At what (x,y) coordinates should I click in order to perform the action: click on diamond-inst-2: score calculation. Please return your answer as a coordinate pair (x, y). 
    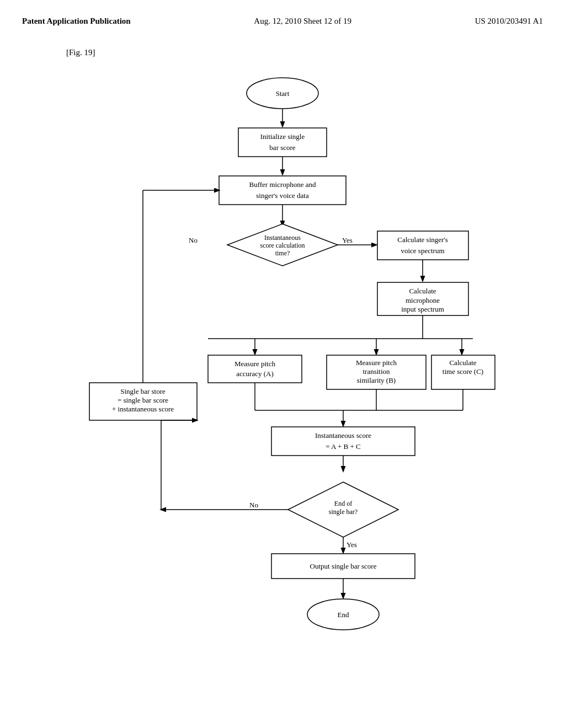
    Looking at the image, I should click on (282, 245).